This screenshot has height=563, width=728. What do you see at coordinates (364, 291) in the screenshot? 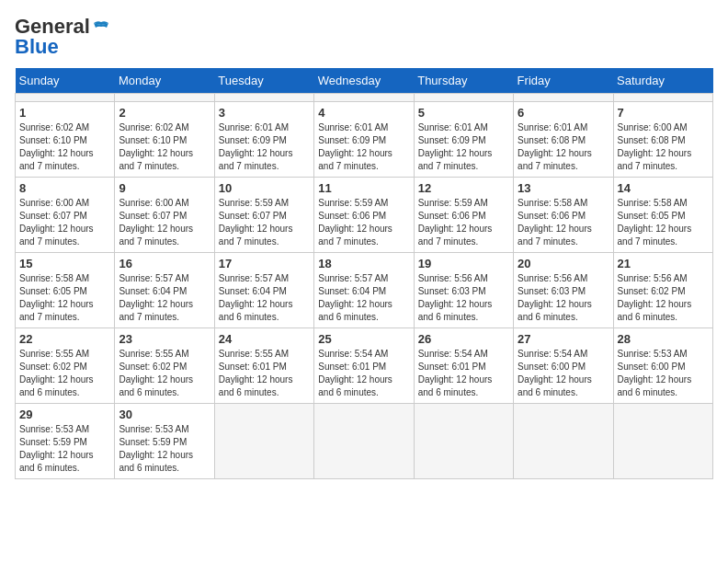
I see `week-row-3: 15Sunrise: 5:58 AM Sunset: 6:05 PM Dayli…` at bounding box center [364, 291].